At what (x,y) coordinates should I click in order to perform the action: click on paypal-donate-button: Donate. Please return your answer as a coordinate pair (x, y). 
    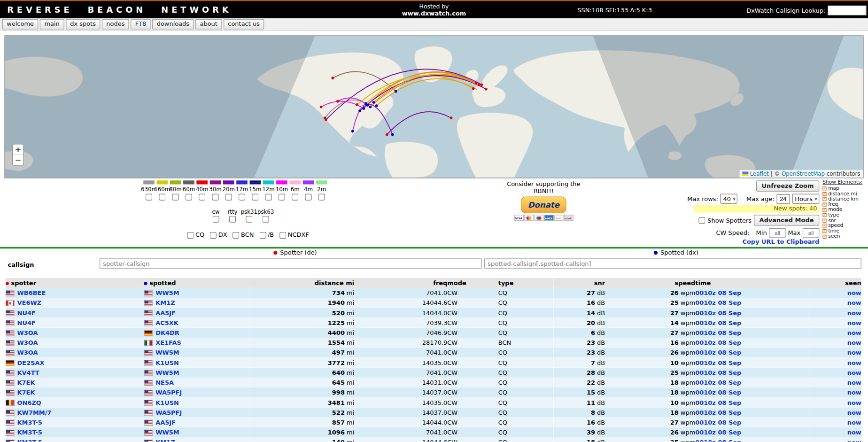
    Looking at the image, I should click on (544, 205).